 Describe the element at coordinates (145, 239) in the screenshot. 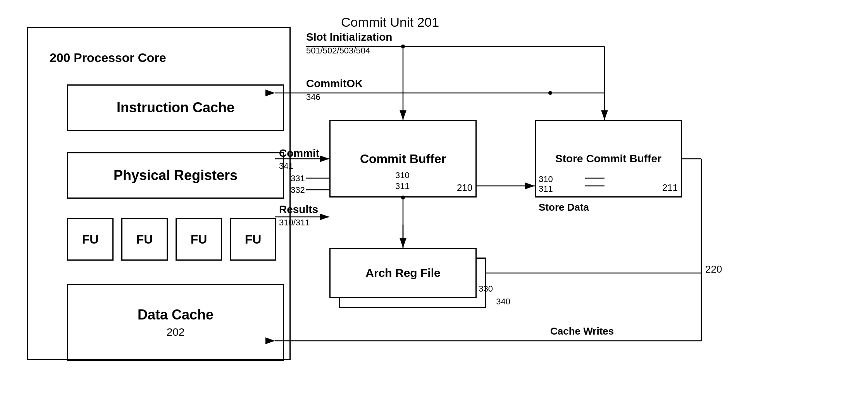

I see `fu-box-2: FU` at that location.